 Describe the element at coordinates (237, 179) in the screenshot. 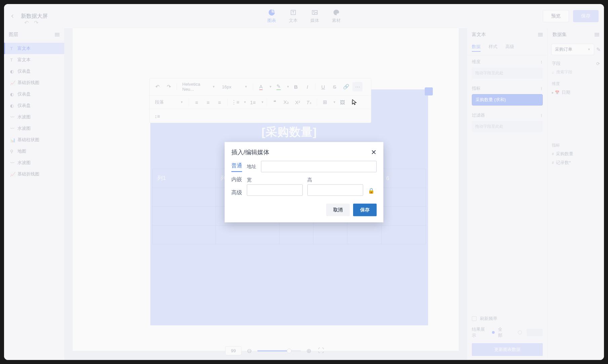

I see `modal-tab-embed: 内嵌` at that location.